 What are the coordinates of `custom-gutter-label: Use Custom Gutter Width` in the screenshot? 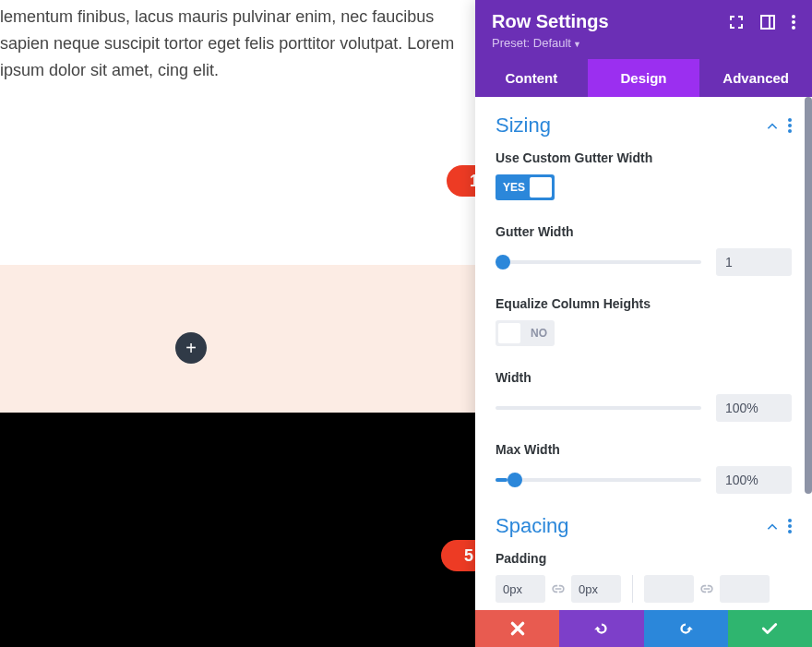 It's located at (644, 158).